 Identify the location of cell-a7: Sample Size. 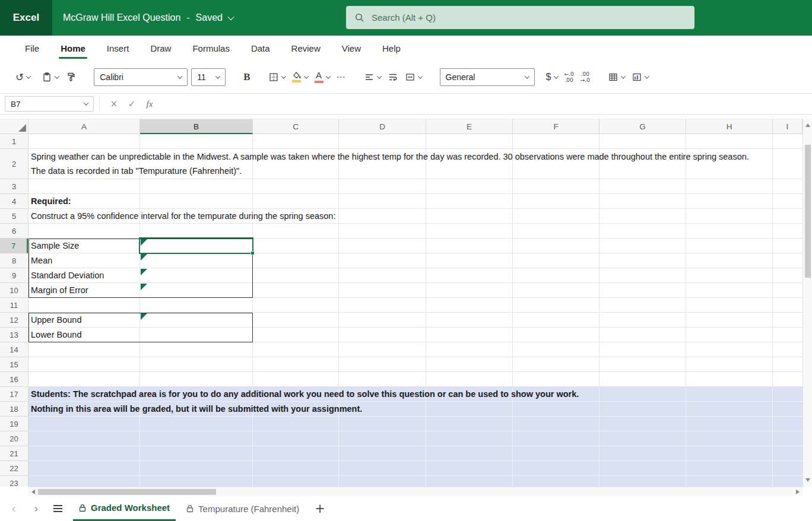
(55, 246).